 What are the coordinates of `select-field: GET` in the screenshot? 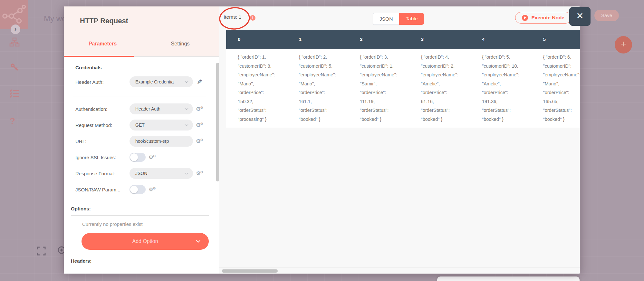 It's located at (161, 125).